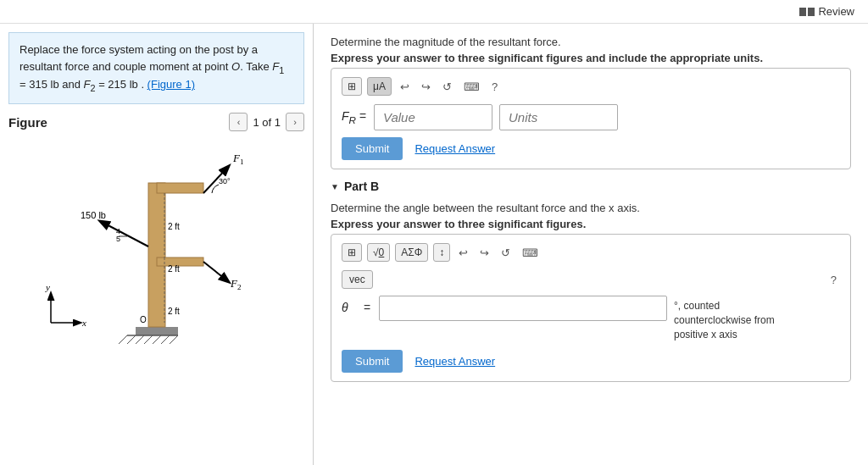 This screenshot has width=868, height=465. I want to click on top-bar: Review, so click(434, 12).